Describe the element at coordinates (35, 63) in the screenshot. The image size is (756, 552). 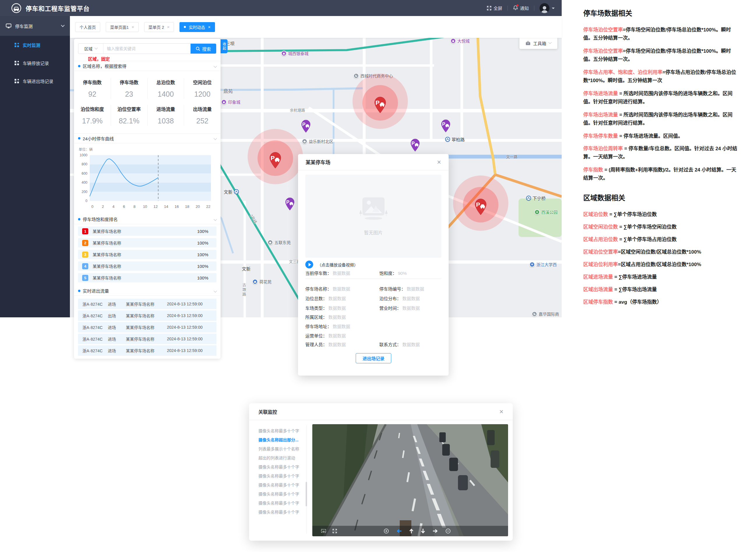
I see `sidebar-item-parking-records: 车辆停放记录` at that location.